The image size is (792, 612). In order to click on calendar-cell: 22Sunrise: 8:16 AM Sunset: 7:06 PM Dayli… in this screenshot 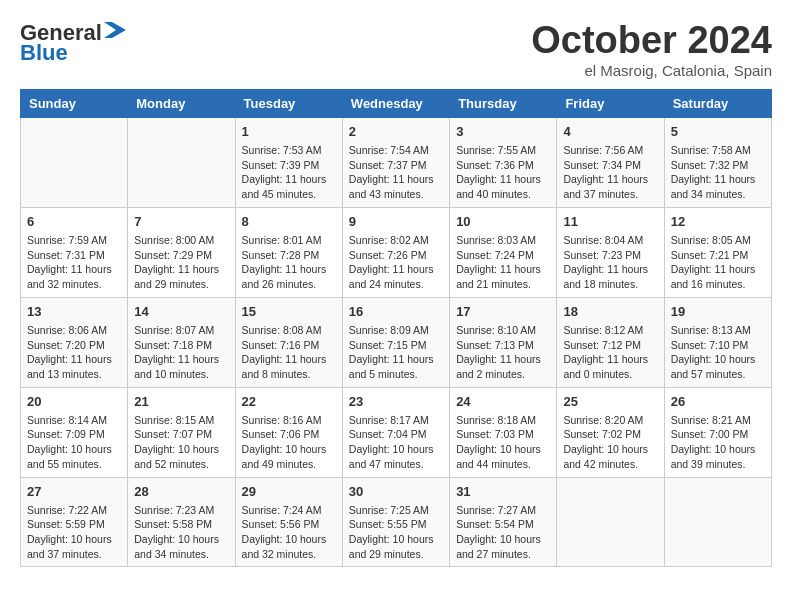, I will do `click(288, 432)`.